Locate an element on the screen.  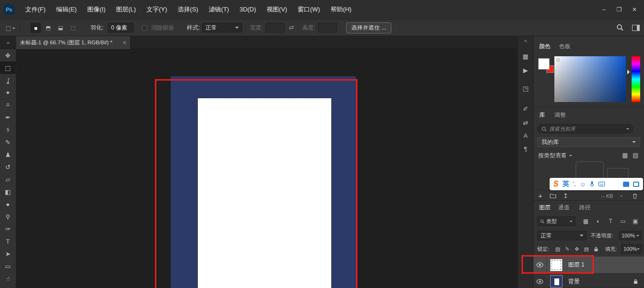
hue-slider is located at coordinates (636, 79).